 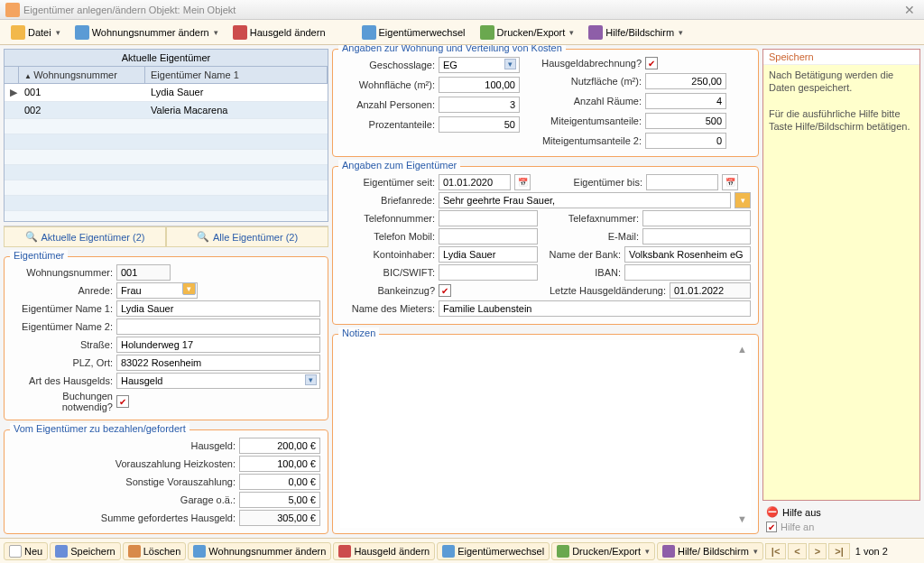 What do you see at coordinates (772, 527) in the screenshot?
I see `check-icon: ✔` at bounding box center [772, 527].